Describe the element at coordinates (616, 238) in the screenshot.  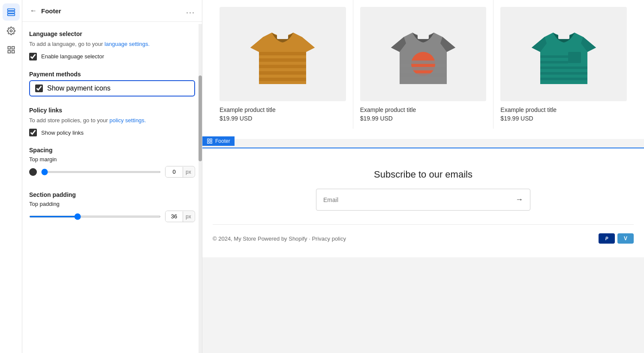
I see `payment-icons: P V` at that location.